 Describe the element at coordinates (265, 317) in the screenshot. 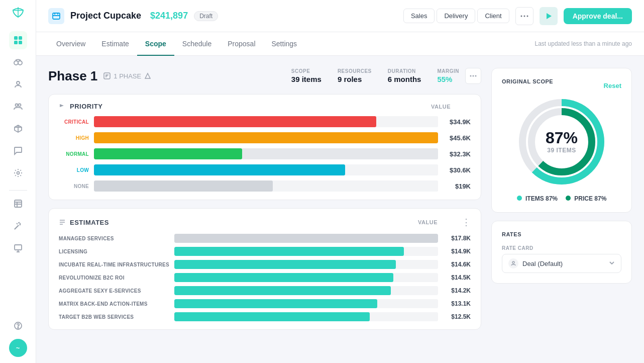

I see `estimate-row-6: TARGET B2B WEB SERVICES $12.5K` at that location.